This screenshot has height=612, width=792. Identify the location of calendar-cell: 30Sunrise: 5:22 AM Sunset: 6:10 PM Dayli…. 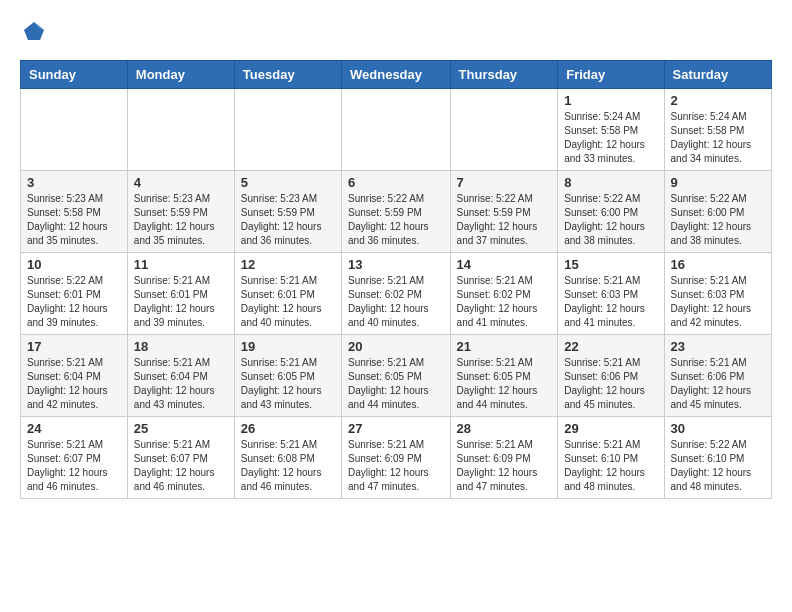
(718, 458).